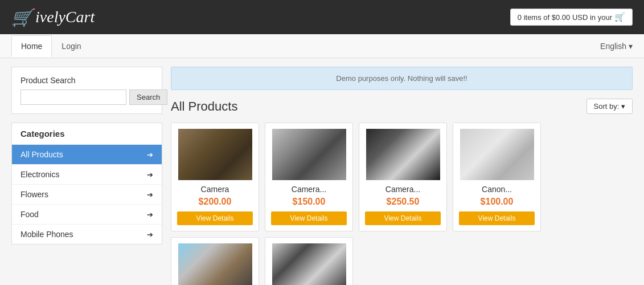 Image resolution: width=644 pixels, height=285 pixels. I want to click on product-price: $250.50, so click(403, 202).